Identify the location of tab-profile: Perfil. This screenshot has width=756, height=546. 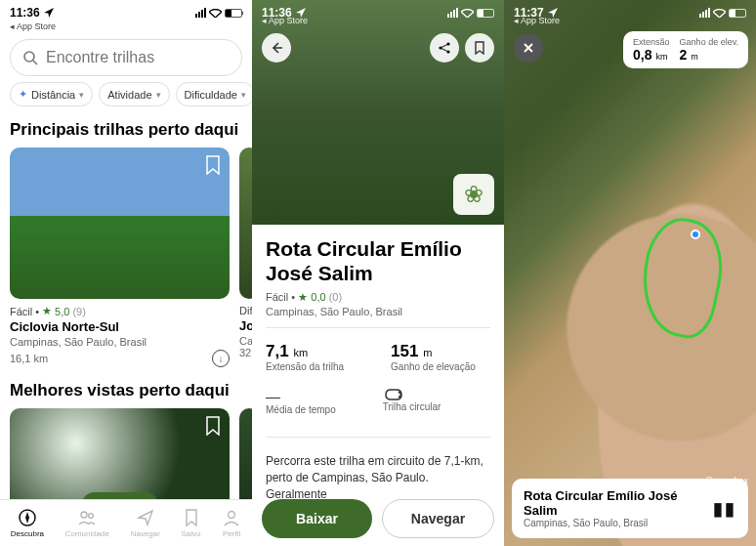
(231, 524).